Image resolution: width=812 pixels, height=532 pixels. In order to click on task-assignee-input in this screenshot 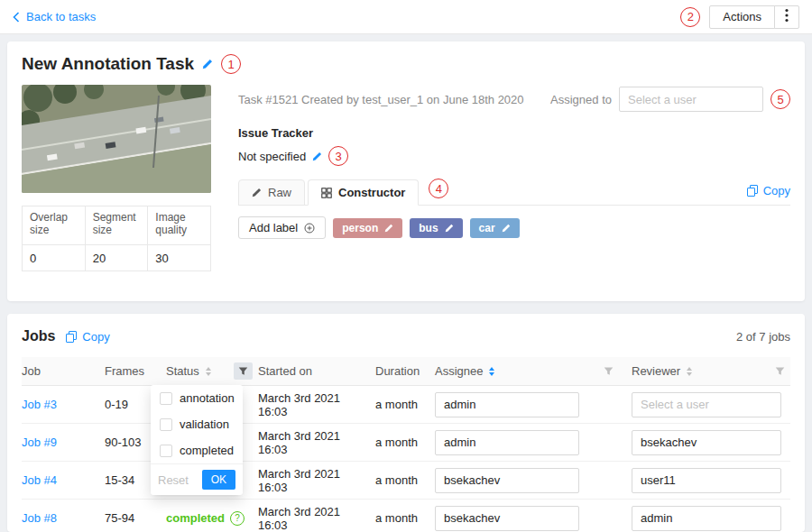, I will do `click(691, 99)`.